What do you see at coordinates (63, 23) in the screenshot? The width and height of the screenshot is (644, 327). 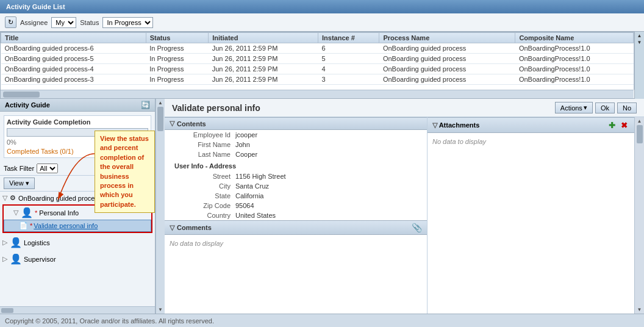 I see `assignee-select: My` at bounding box center [63, 23].